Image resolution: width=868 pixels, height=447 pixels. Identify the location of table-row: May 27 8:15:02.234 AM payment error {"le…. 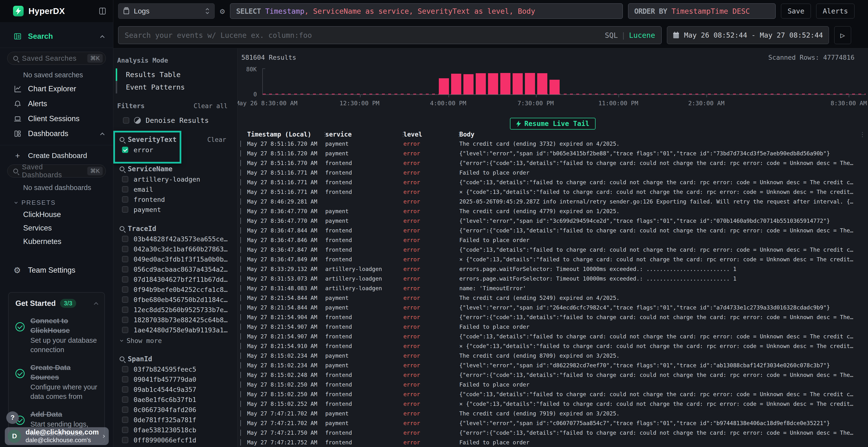
(553, 366).